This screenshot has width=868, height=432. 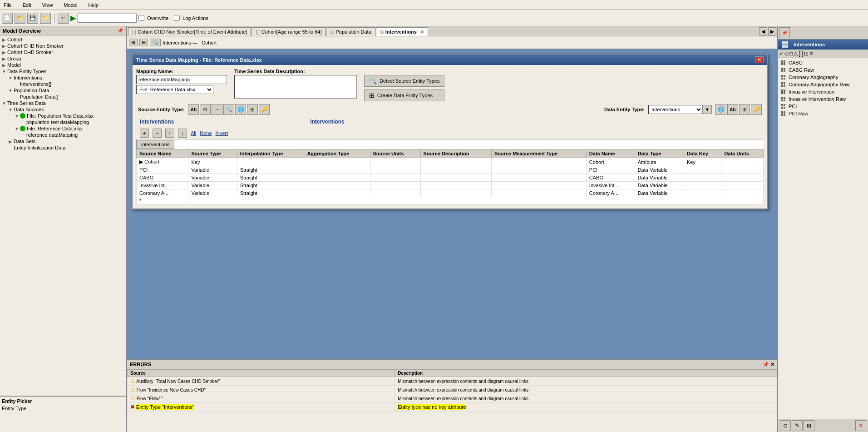 What do you see at coordinates (745, 109) in the screenshot?
I see `data-grid-btn: ⊞` at bounding box center [745, 109].